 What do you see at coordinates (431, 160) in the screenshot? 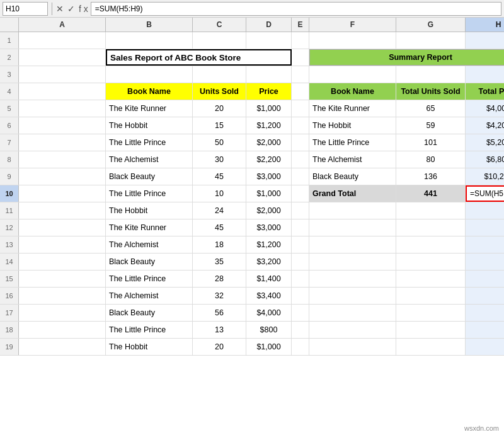
I see `cell-g8: 80` at bounding box center [431, 160].